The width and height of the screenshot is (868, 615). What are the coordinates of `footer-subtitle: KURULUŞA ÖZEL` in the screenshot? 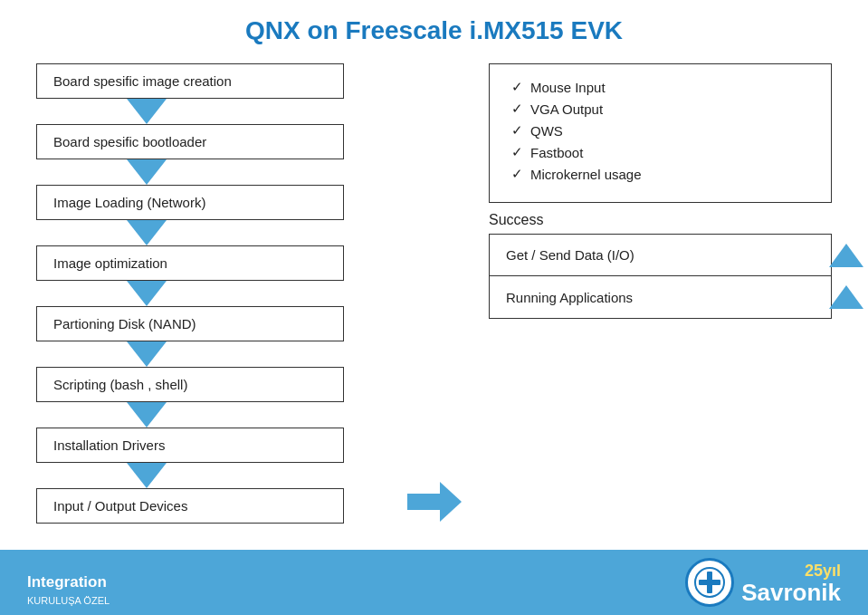 It's located at (69, 601).